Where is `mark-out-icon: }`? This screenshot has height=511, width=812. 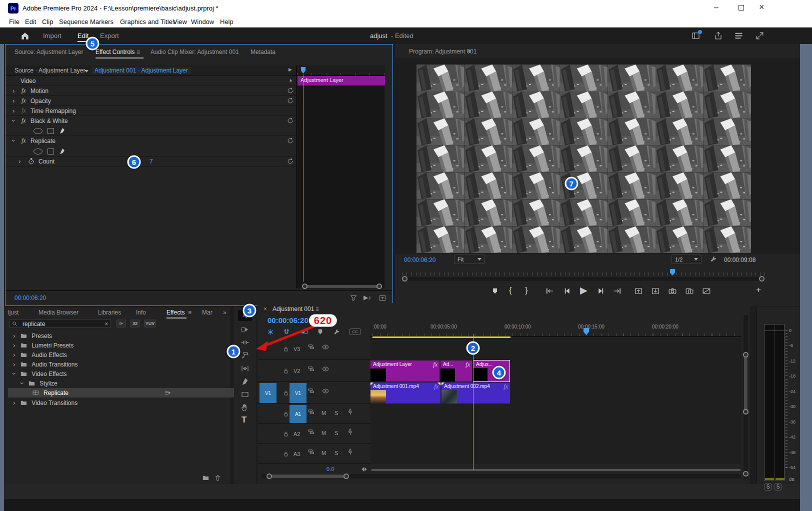 mark-out-icon: } is located at coordinates (526, 290).